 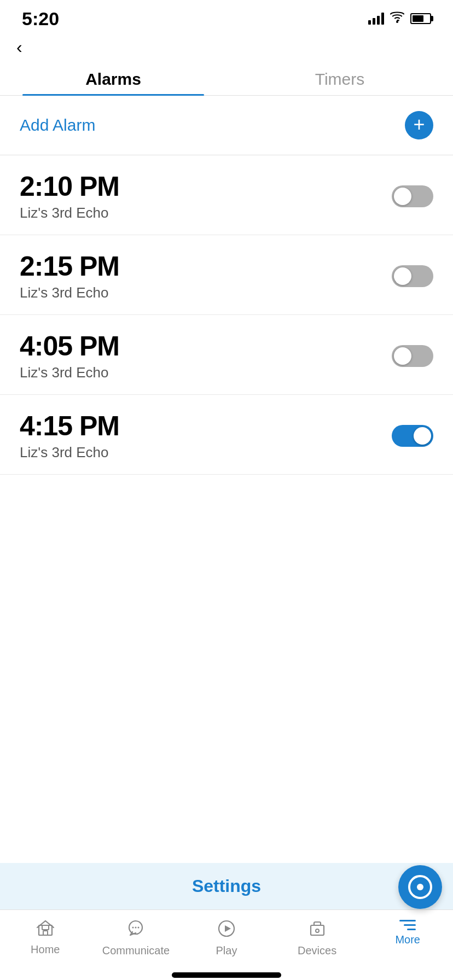 What do you see at coordinates (69, 213) in the screenshot?
I see `alarm-device-1: Liz's 3rd Echo` at bounding box center [69, 213].